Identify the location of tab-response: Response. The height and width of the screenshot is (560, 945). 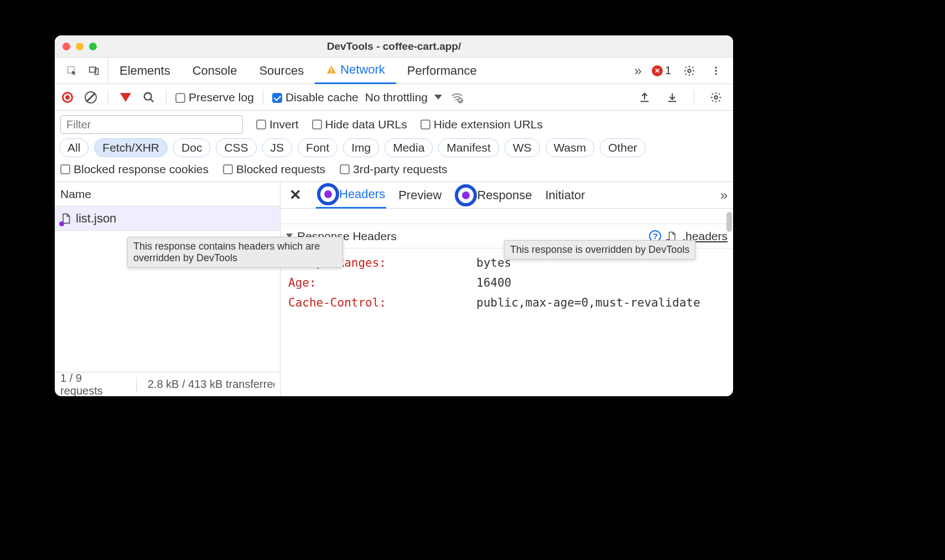
(494, 195).